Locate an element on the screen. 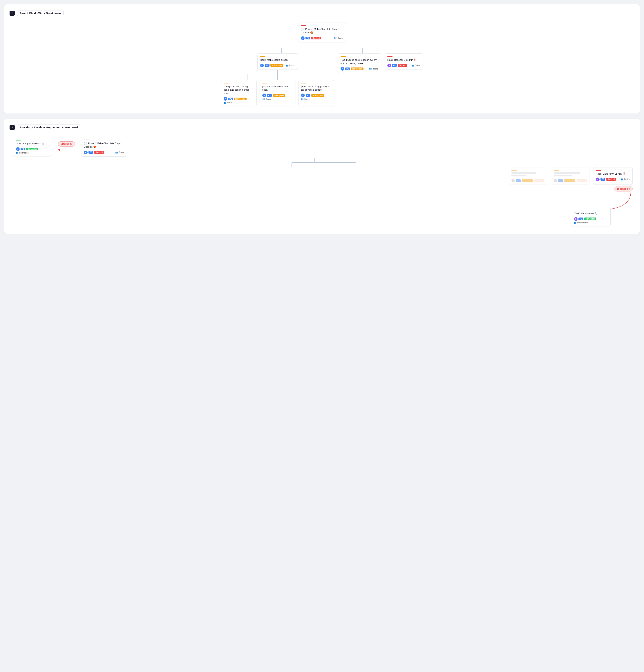 The image size is (644, 672). connector-root-l2 is located at coordinates (322, 48).